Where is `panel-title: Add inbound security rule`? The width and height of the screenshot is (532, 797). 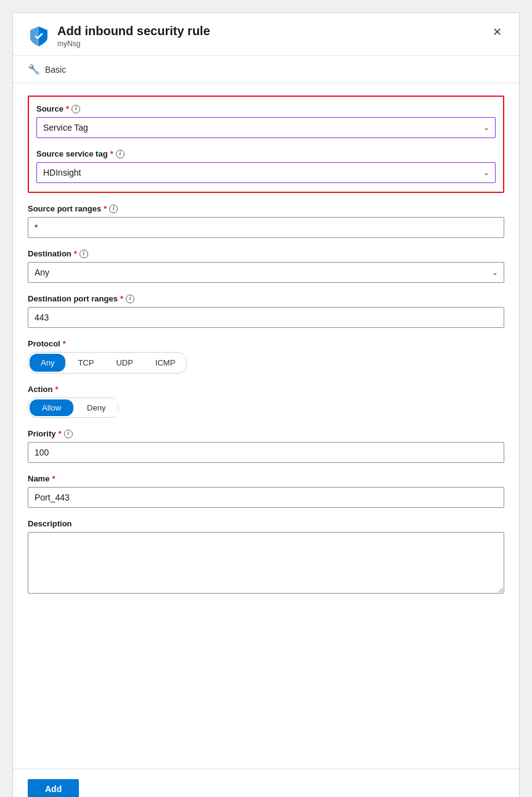 panel-title: Add inbound security rule is located at coordinates (134, 31).